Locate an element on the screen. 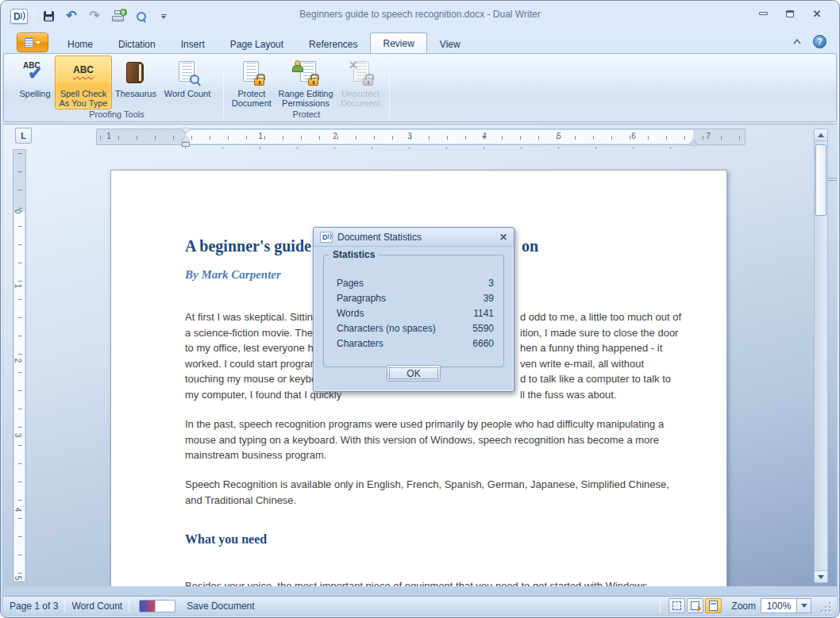  stat-label: Characters is located at coordinates (360, 346).